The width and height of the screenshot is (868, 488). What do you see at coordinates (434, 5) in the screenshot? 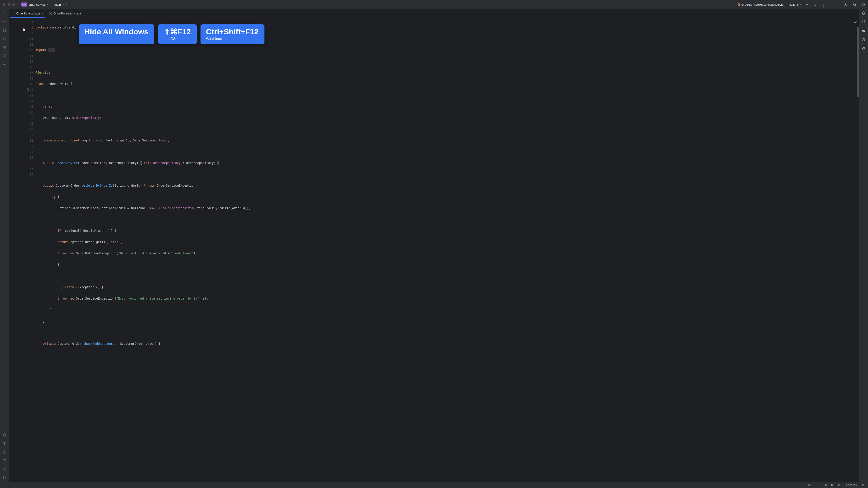
I see `titlebar: OS order-service ▾ main ↗ ▾ ⟨⟩ OrderServ…` at bounding box center [434, 5].